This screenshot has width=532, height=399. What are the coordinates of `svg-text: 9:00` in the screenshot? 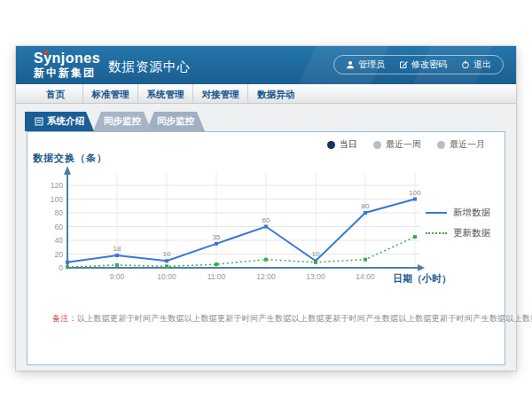 It's located at (117, 277).